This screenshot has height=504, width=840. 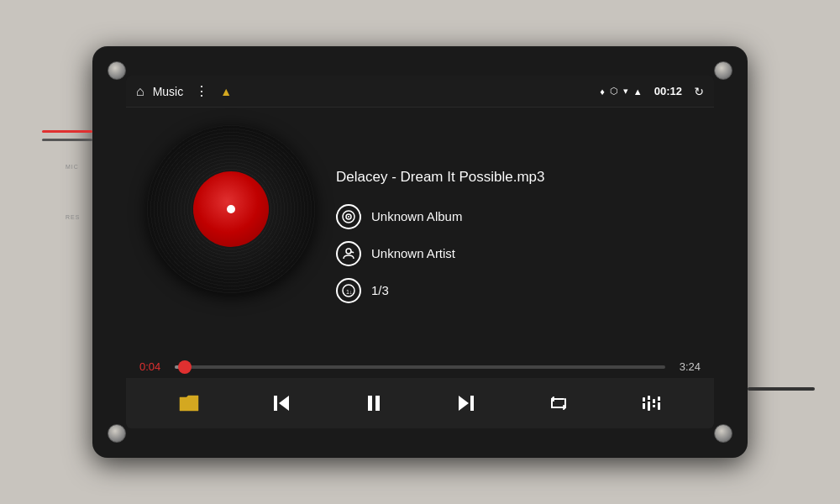 What do you see at coordinates (281, 403) in the screenshot?
I see `prev-button` at bounding box center [281, 403].